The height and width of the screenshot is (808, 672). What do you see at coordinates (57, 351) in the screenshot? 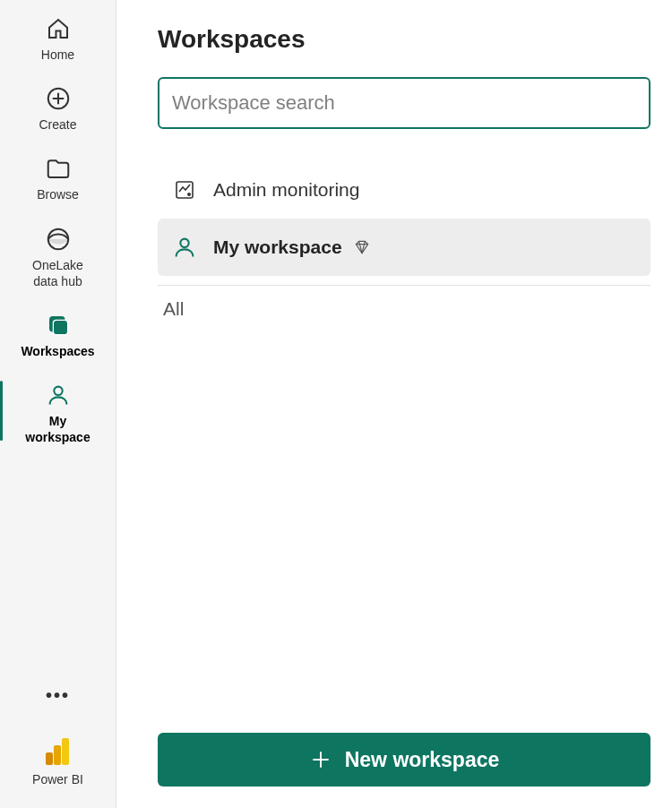
I see `sidebar-item-label: Workspaces` at bounding box center [57, 351].